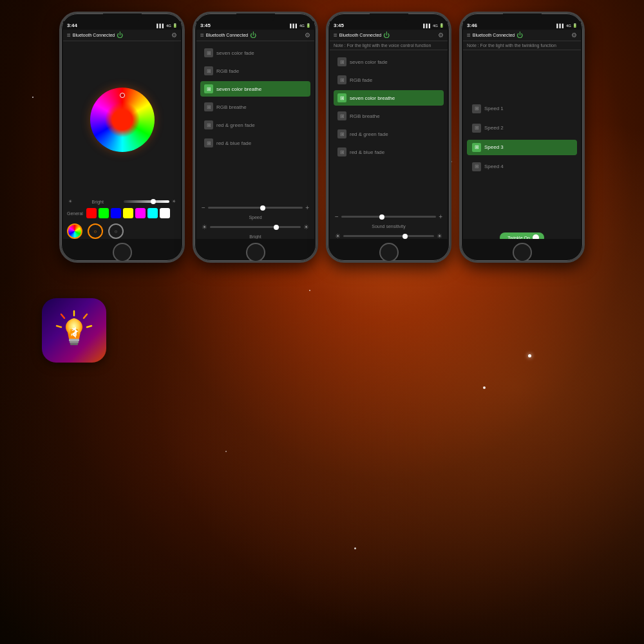 The width and height of the screenshot is (644, 644). I want to click on speed-slider, so click(255, 207).